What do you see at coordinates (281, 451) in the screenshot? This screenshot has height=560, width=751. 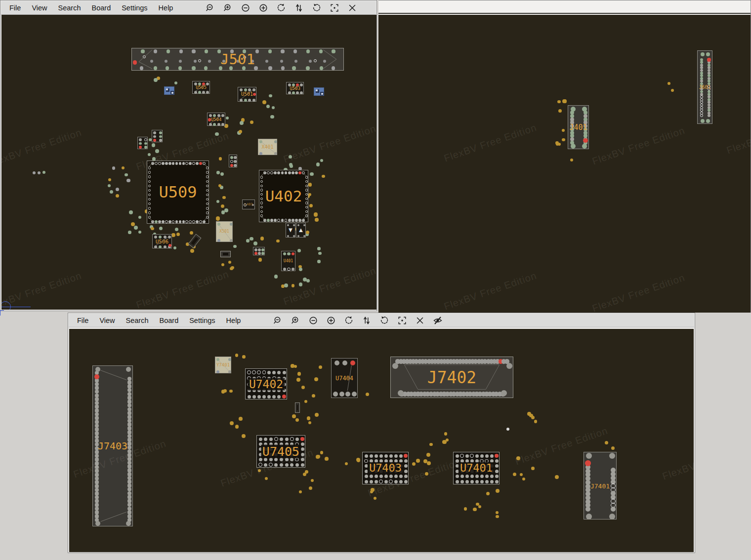 I see `component-u7405: U7405` at bounding box center [281, 451].